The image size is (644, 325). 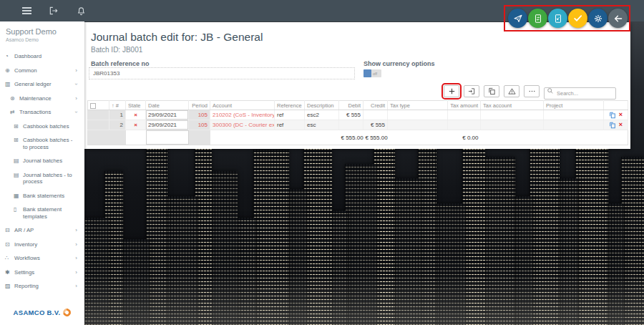 What do you see at coordinates (42, 273) in the screenshot?
I see `sidebar-item-settings: ✱Settings›` at bounding box center [42, 273].